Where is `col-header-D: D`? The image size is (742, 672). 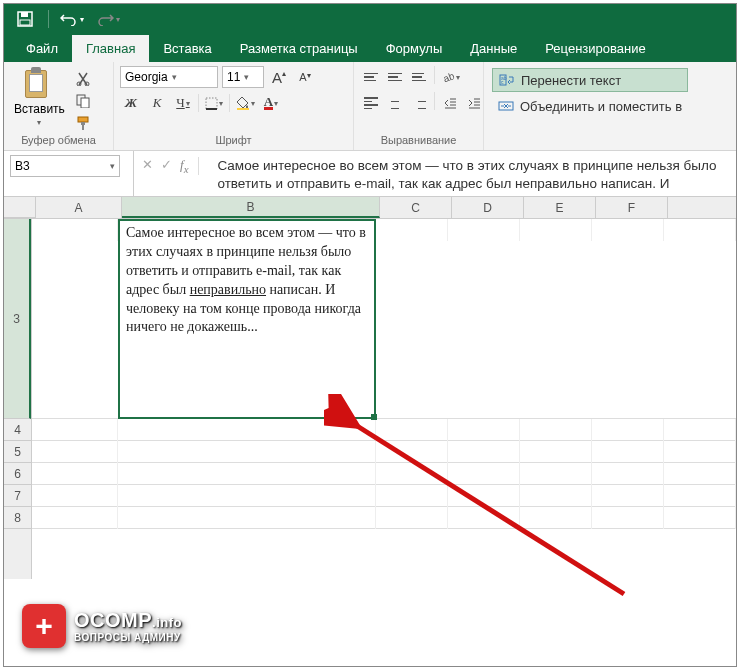
col-header-D: D is located at coordinates (488, 208).